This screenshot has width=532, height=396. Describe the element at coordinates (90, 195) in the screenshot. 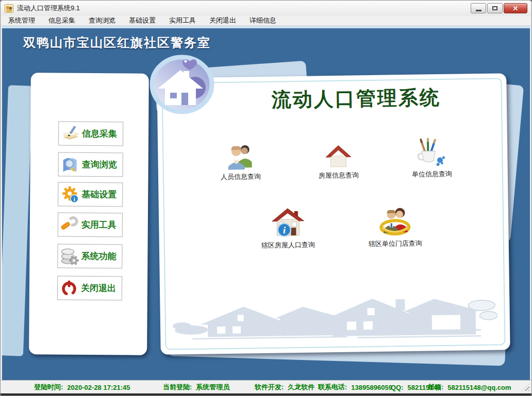

I see `sidebar-button-basic-settings: i 基础设置` at that location.